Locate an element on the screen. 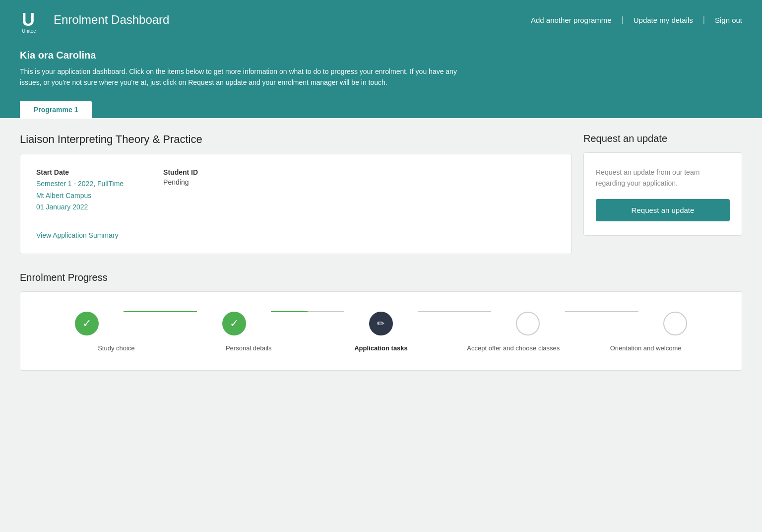 This screenshot has width=762, height=532. progress-card: ✓ ✓ ✏ is located at coordinates (381, 331).